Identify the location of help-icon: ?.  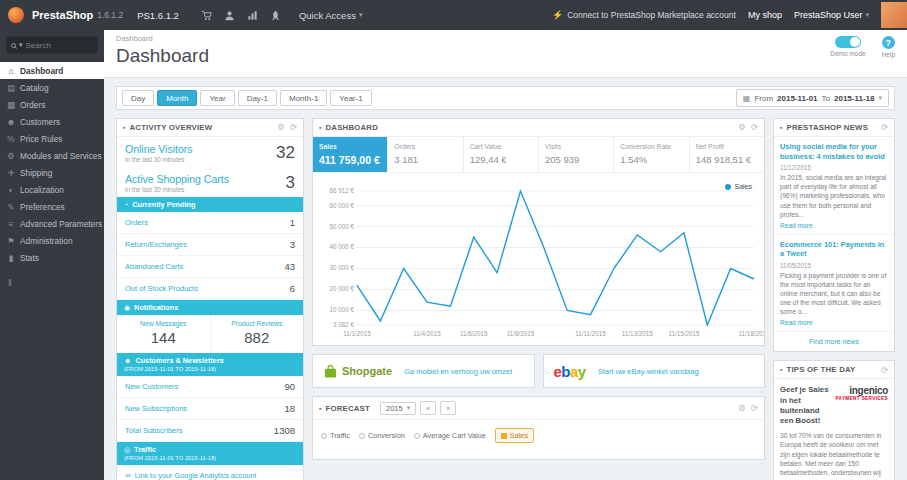
(888, 42).